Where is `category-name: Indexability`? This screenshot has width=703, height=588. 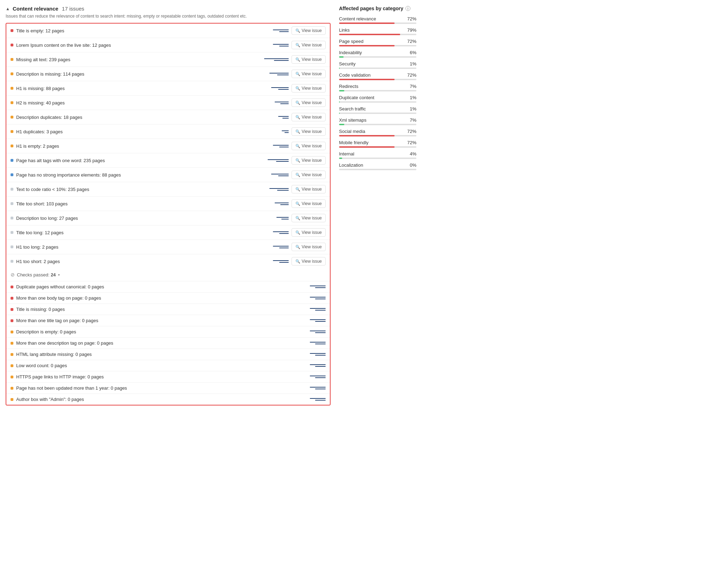 category-name: Indexability is located at coordinates (350, 53).